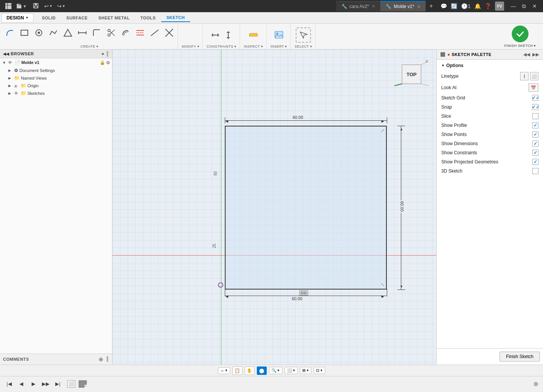 Image resolution: width=543 pixels, height=392 pixels. Describe the element at coordinates (466, 6) in the screenshot. I see `clock-icon: 🕐1` at that location.